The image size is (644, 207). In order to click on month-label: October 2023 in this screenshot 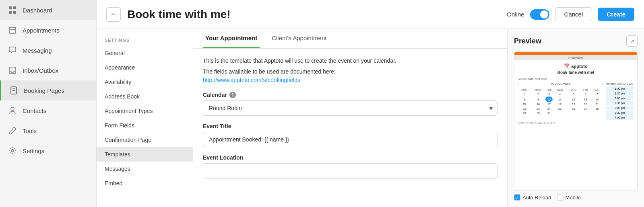, I will do `click(560, 84)`.